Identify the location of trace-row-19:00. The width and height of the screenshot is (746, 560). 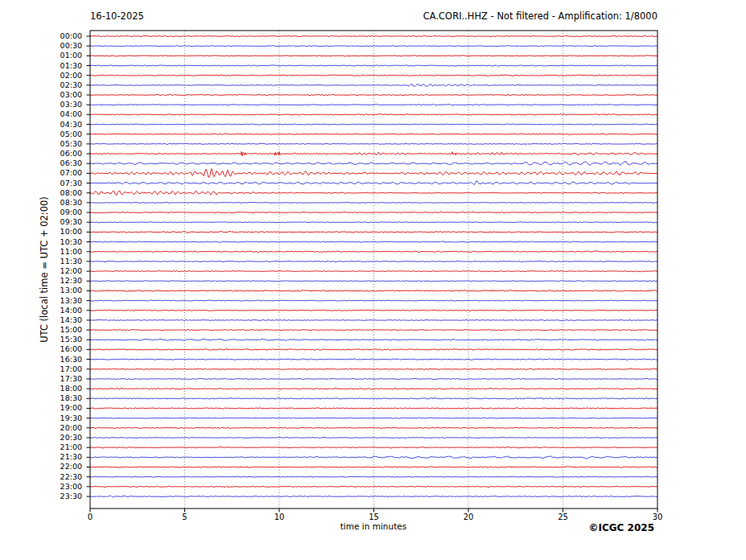
(373, 409).